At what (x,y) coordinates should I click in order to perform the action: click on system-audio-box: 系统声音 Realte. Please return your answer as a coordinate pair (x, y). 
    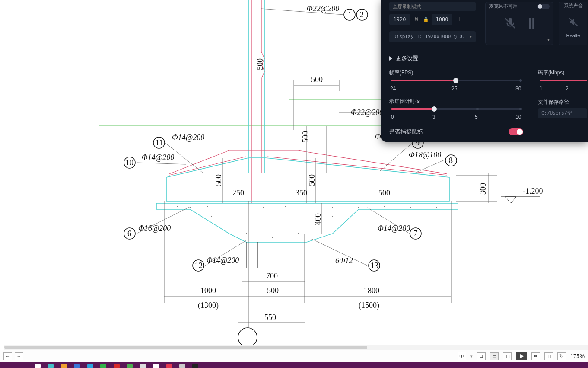
    Looking at the image, I should click on (573, 23).